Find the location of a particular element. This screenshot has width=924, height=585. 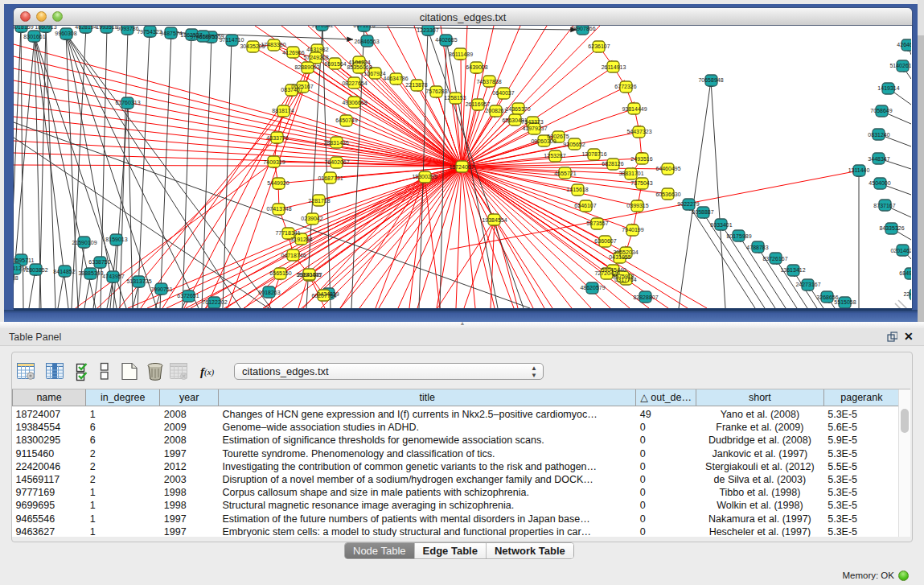

svg-text: 21590109 is located at coordinates (84, 243).